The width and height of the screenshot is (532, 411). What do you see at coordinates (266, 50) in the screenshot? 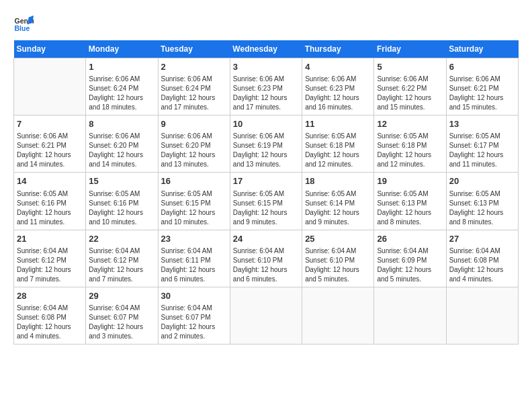
I see `calendar-header-row: SundayMondayTuesdayWednesdayThursdayFrid…` at bounding box center [266, 50].